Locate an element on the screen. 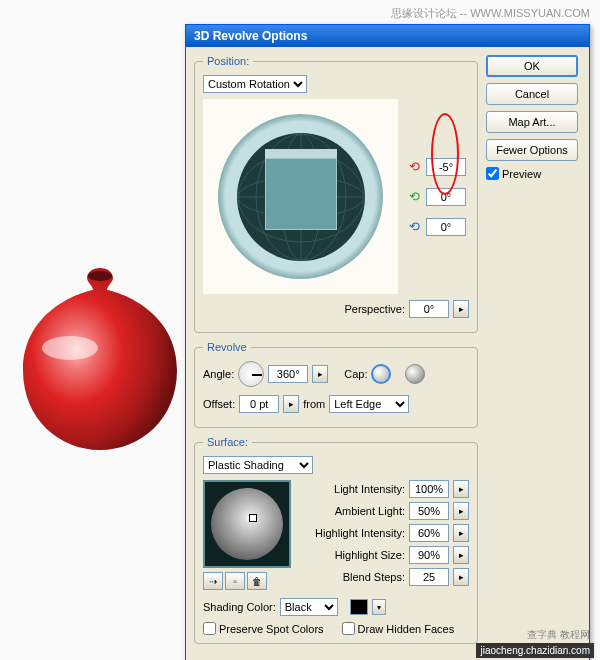 Image resolution: width=600 pixels, height=660 pixels. blend-steps-input is located at coordinates (429, 577).